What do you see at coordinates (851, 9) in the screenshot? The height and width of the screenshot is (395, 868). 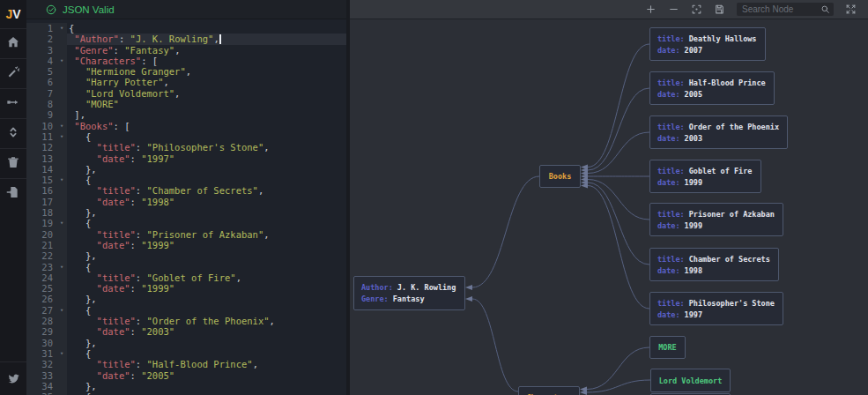 I see `fullscreen-button` at bounding box center [851, 9].